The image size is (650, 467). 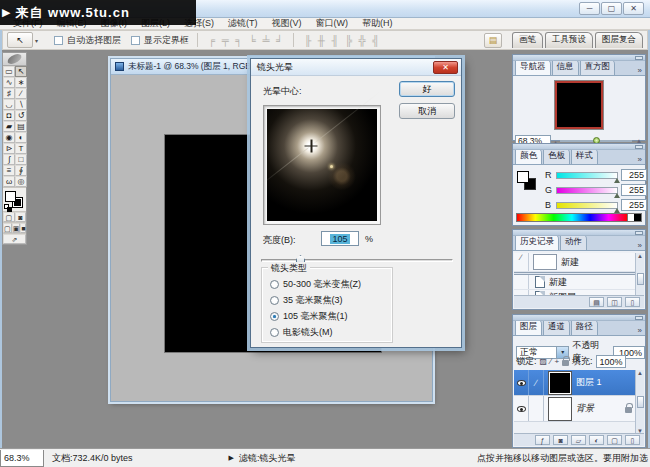 I want to click on menu-help: 帮助(H), so click(x=378, y=24).